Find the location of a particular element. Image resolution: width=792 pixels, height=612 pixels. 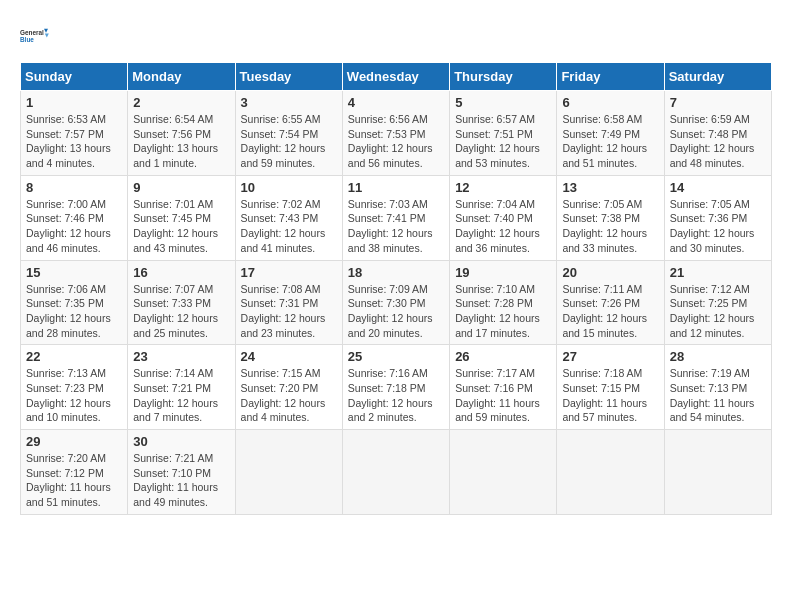

day-number: 5 is located at coordinates (503, 102).